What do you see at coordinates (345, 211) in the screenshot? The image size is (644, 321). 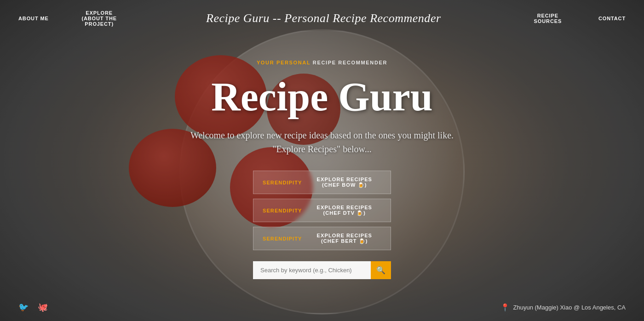 I see `explore-label-dtv: EXPLORE RECIPES (CHEF DTV 🍺)` at bounding box center [345, 211].